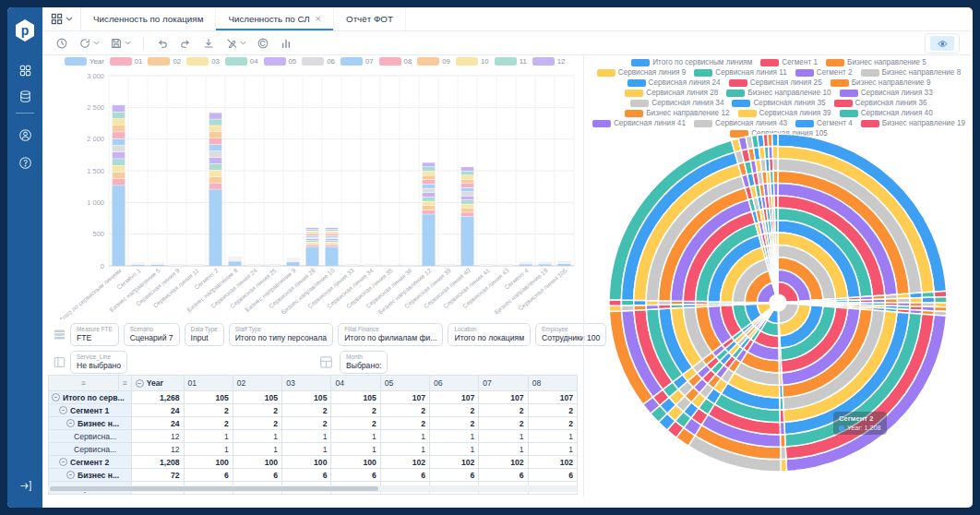  Describe the element at coordinates (209, 384) in the screenshot. I see `col-header-01: 01` at that location.